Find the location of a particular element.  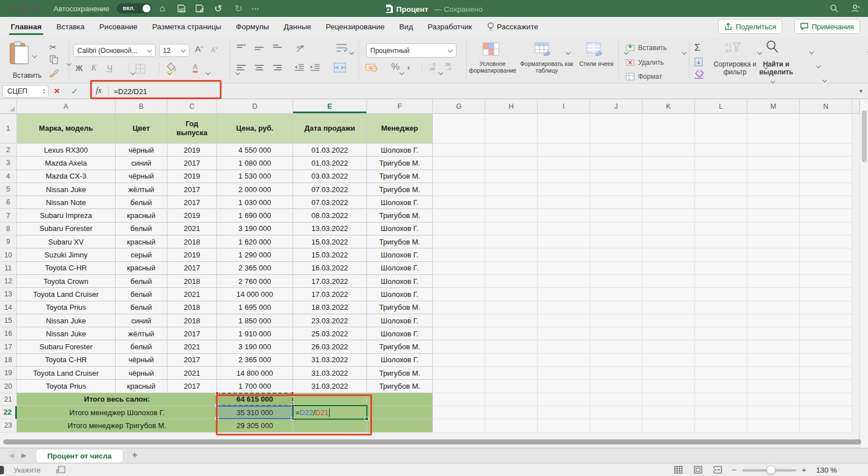

increase-indent-icon is located at coordinates (315, 68).